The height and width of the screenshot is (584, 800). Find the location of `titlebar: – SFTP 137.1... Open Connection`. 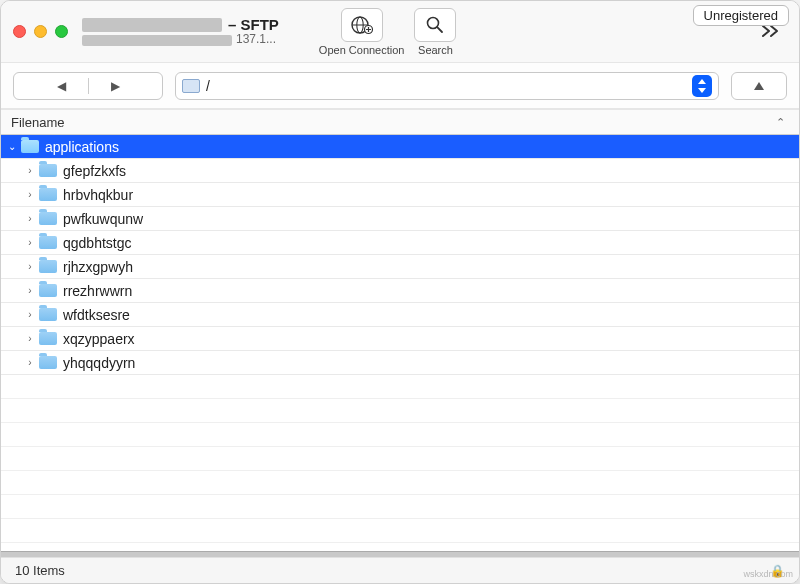

titlebar: – SFTP 137.1... Open Connection is located at coordinates (400, 32).